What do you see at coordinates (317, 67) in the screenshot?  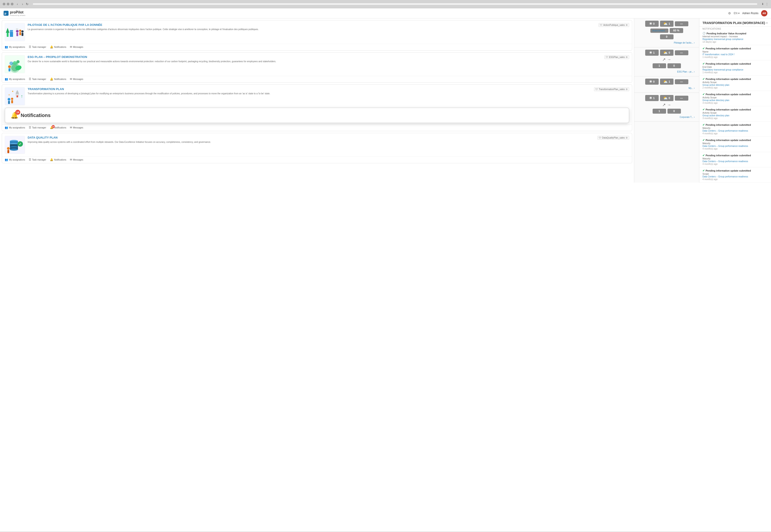 I see `plan-card-esg: ESG PLAN – PROPILOT DEMONSTRATION 🛡 ESGP…` at bounding box center [317, 67].